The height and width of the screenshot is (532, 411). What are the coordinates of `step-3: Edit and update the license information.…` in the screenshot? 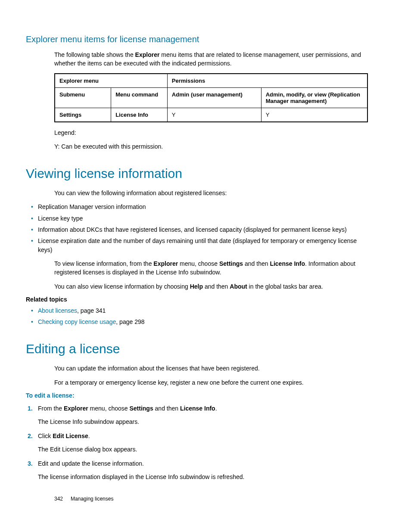 It's located at (203, 470).